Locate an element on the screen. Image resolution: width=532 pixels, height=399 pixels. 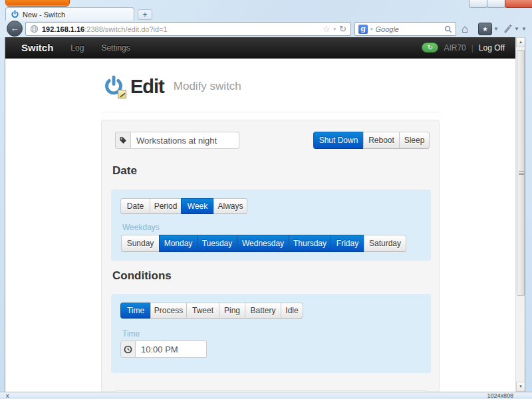
search-input is located at coordinates (408, 29).